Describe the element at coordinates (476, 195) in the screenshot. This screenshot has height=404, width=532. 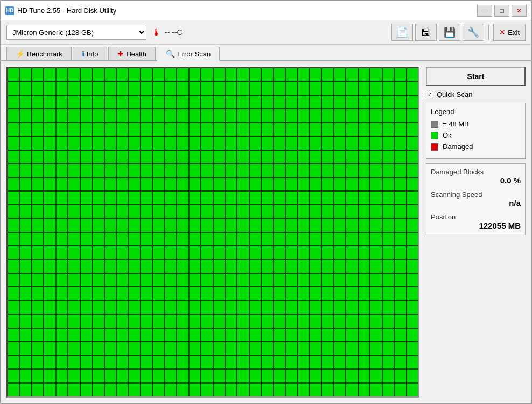
I see `scanning-speed-label: Scanning Speed` at that location.